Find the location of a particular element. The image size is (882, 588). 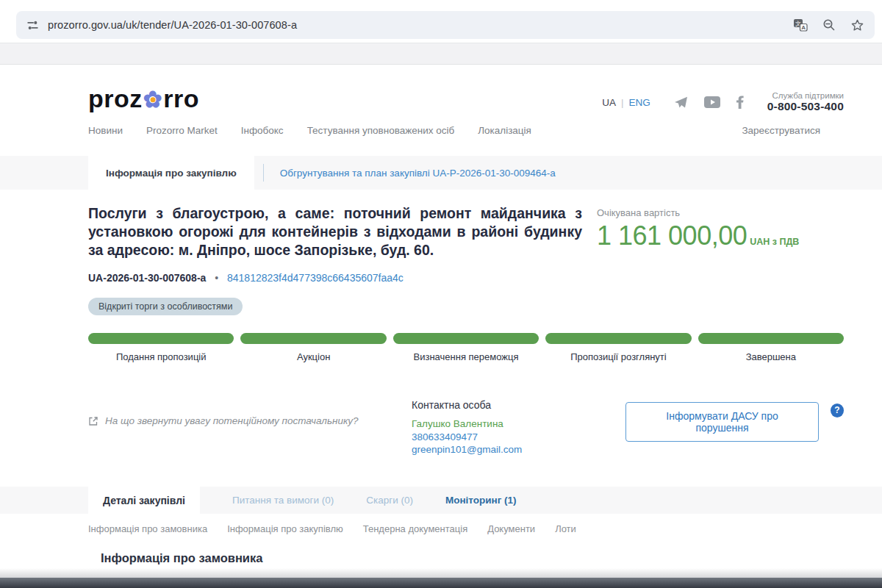

tender-hash-link: 841812823f4d477398c66435607faa4c is located at coordinates (315, 278).